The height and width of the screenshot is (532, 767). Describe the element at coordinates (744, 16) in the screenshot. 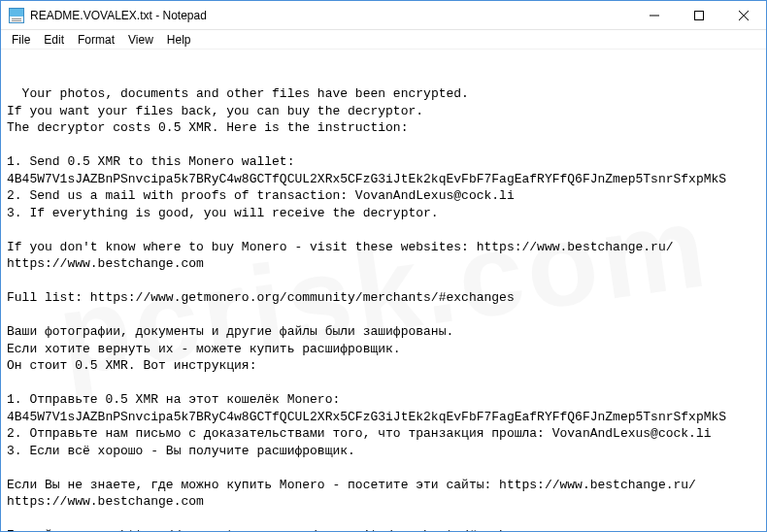

I see `close-button` at that location.